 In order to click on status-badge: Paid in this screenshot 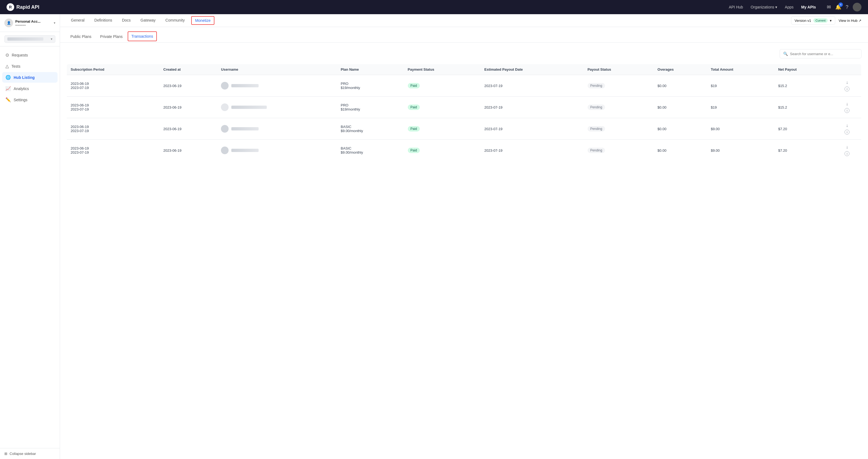, I will do `click(414, 129)`.